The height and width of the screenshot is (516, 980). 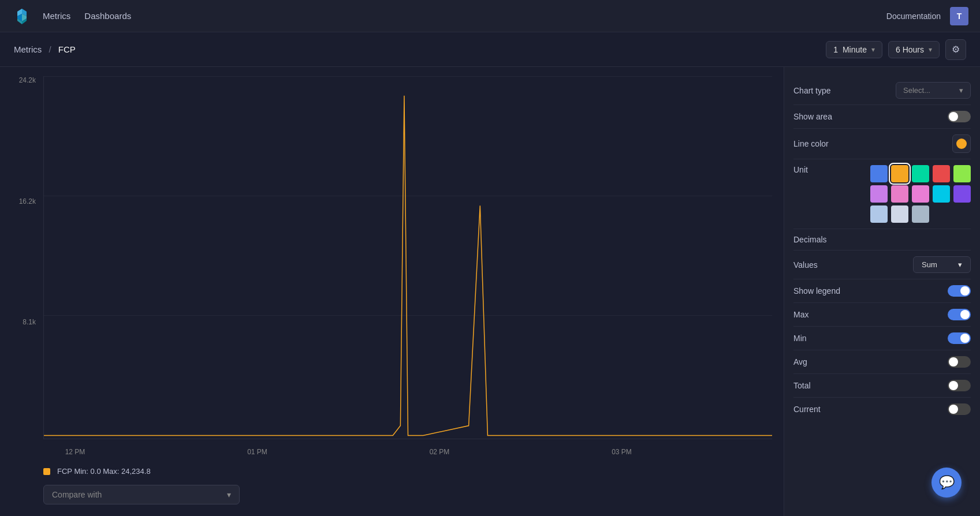 What do you see at coordinates (910, 50) in the screenshot?
I see `time-range-value: 6 Hours` at bounding box center [910, 50].